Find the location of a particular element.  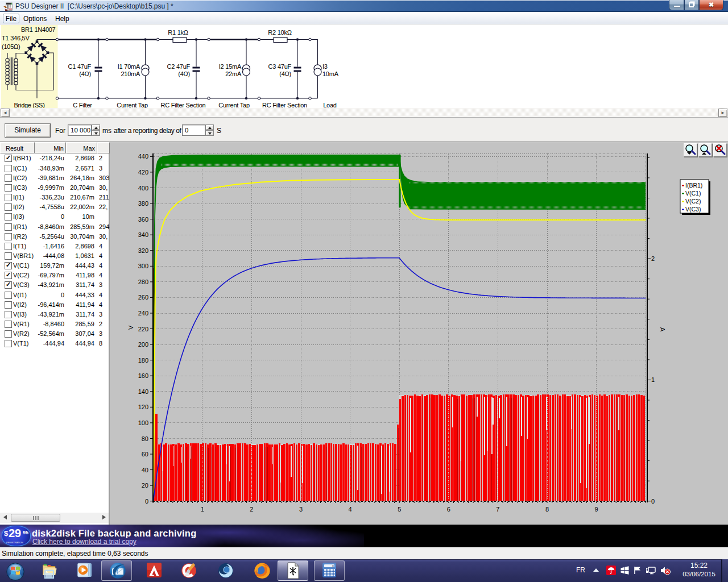

svg-text: 300 is located at coordinates (143, 266).